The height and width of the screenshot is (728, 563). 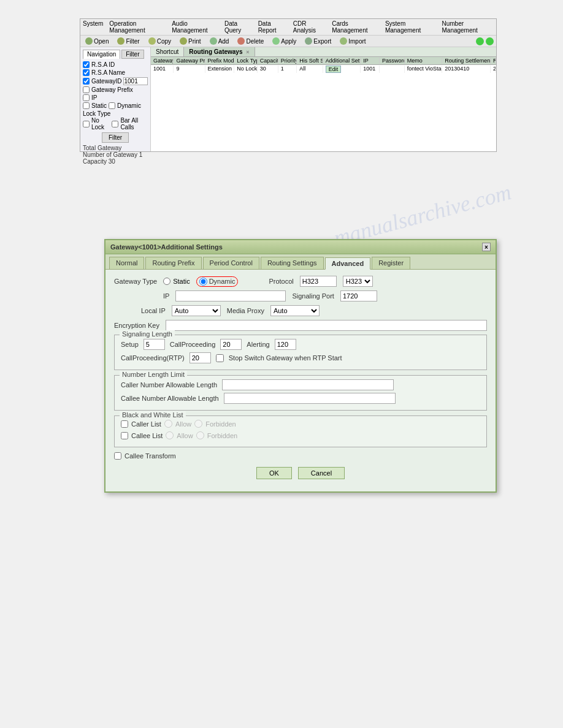 What do you see at coordinates (97, 41) in the screenshot?
I see `open-button: Open` at bounding box center [97, 41].